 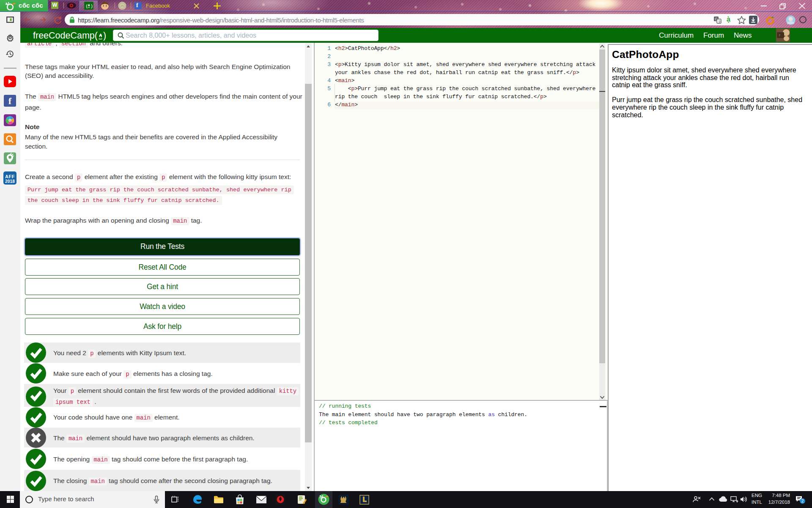 What do you see at coordinates (720, 22) in the screenshot?
I see `svg-text: 文` at bounding box center [720, 22].